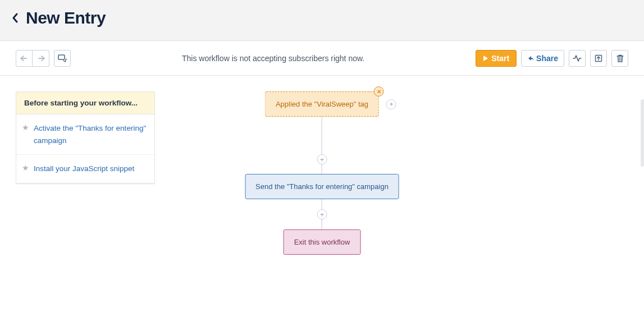 This screenshot has width=644, height=331. I want to click on undo-button, so click(24, 58).